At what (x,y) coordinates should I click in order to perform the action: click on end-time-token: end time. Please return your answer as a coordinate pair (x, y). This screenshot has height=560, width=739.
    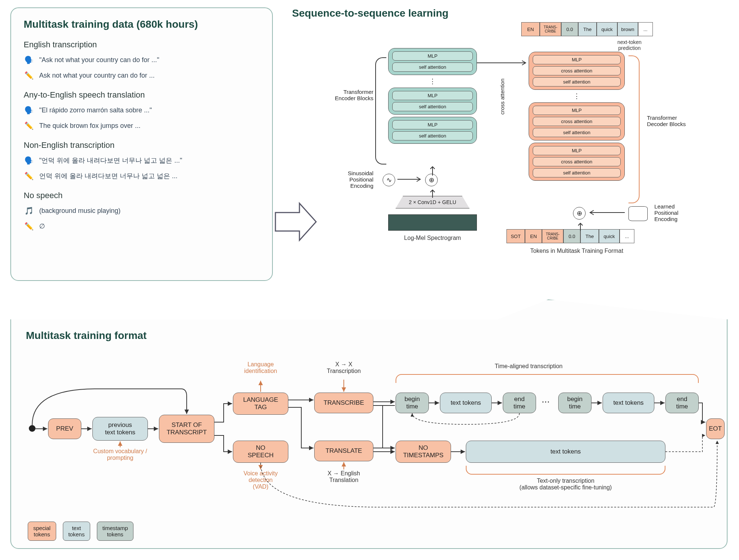
    Looking at the image, I should click on (519, 403).